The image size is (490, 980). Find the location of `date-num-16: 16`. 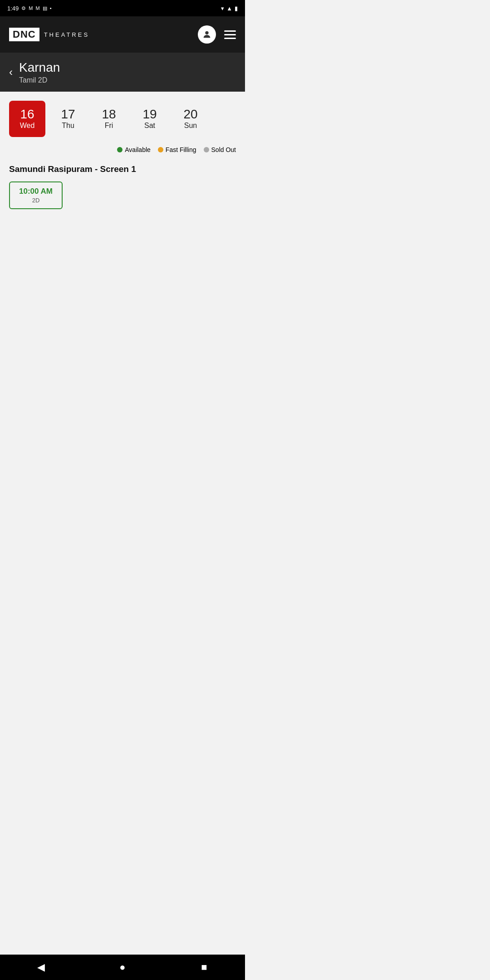

date-num-16: 16 is located at coordinates (27, 114).